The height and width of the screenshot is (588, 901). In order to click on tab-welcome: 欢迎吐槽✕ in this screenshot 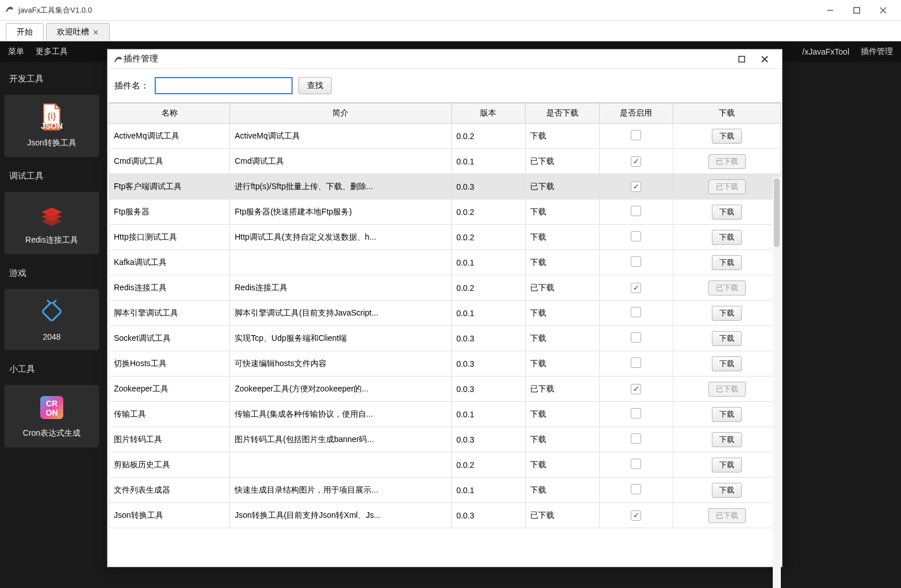, I will do `click(78, 32)`.